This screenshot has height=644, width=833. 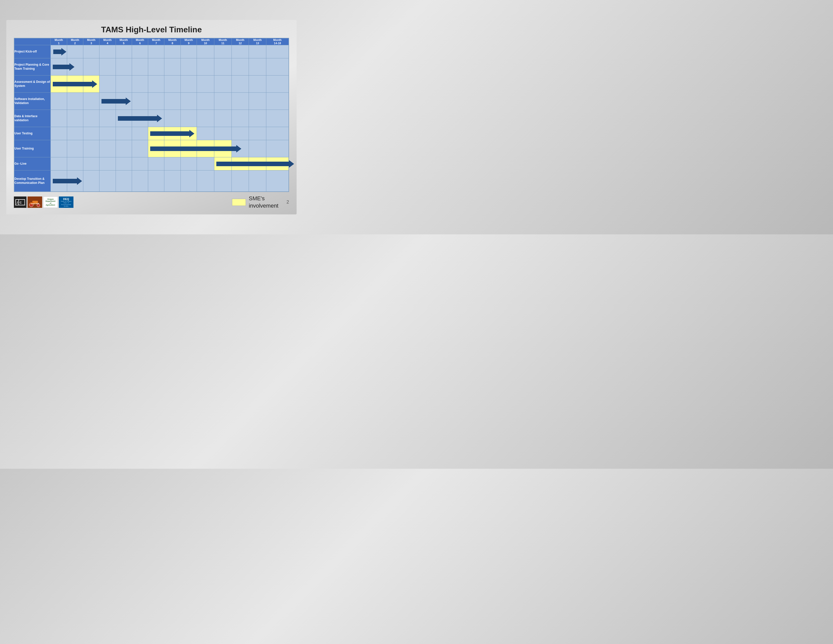 What do you see at coordinates (43, 202) in the screenshot?
I see `logo-area: J C TRACTOR OregonDepartmentofAgricul` at bounding box center [43, 202].